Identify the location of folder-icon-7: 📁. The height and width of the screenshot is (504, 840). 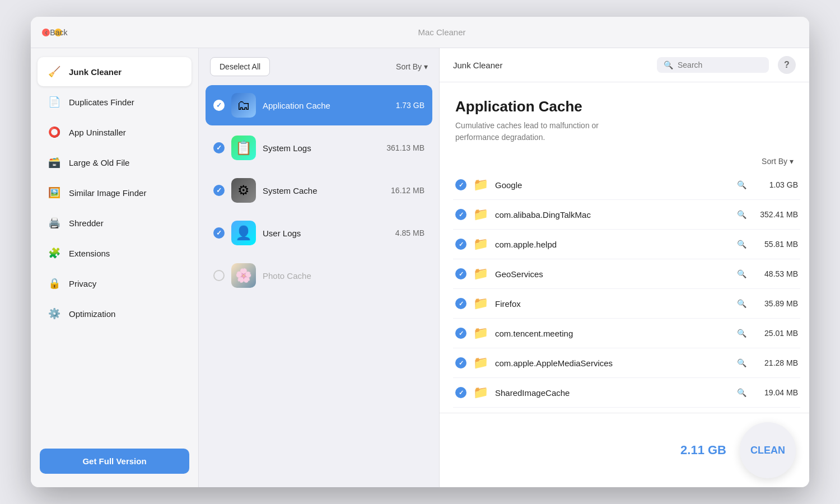
(480, 393).